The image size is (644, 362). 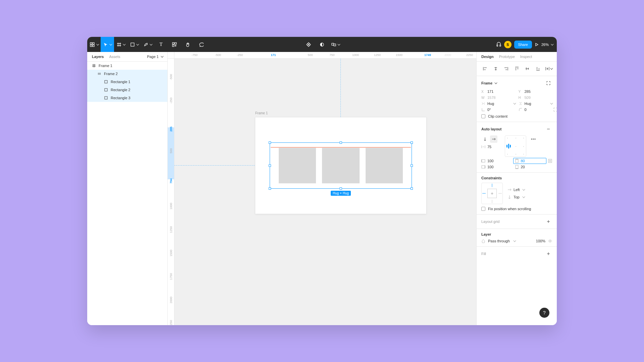 I want to click on padding-left-field: 100, so click(x=496, y=161).